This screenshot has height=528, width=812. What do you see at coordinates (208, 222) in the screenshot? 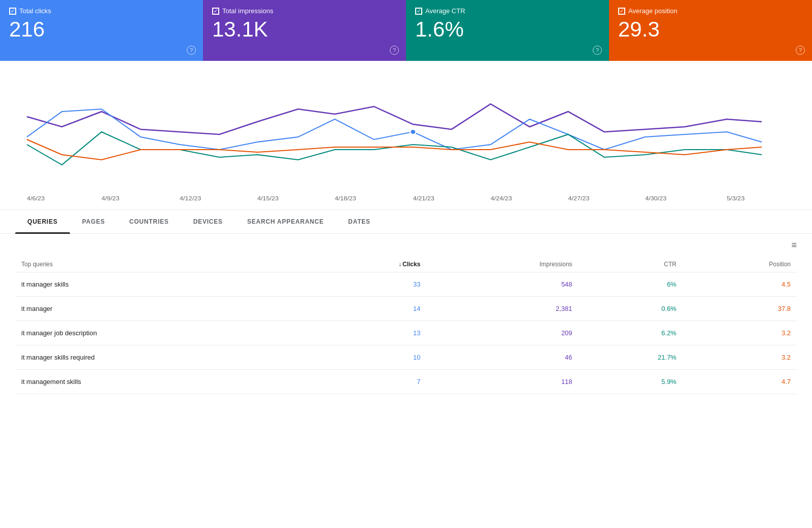
I see `tab-devices: DEVICES` at bounding box center [208, 222].